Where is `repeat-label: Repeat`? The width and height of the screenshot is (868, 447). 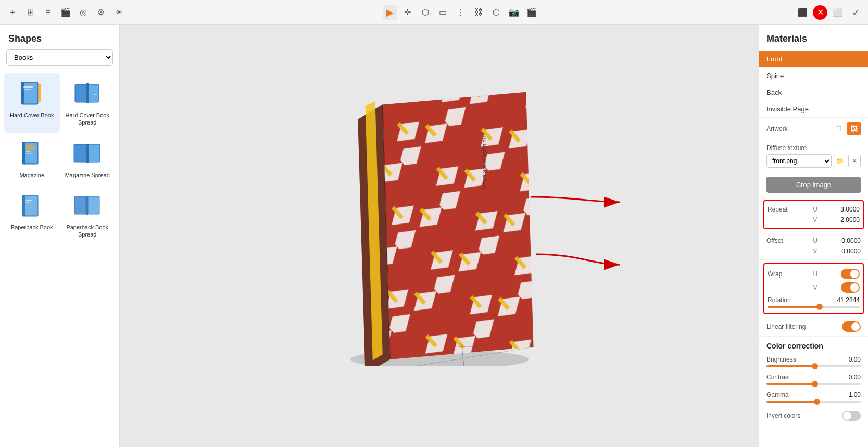
repeat-label: Repeat is located at coordinates (781, 209).